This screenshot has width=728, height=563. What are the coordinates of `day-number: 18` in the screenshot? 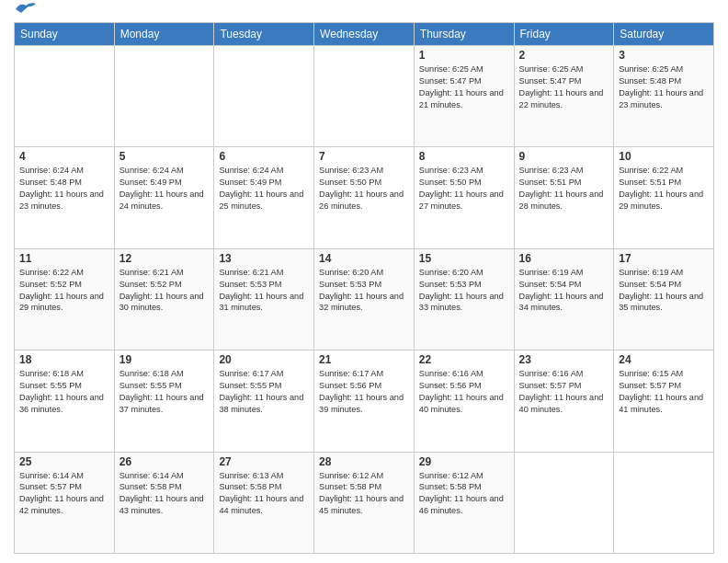 It's located at (64, 360).